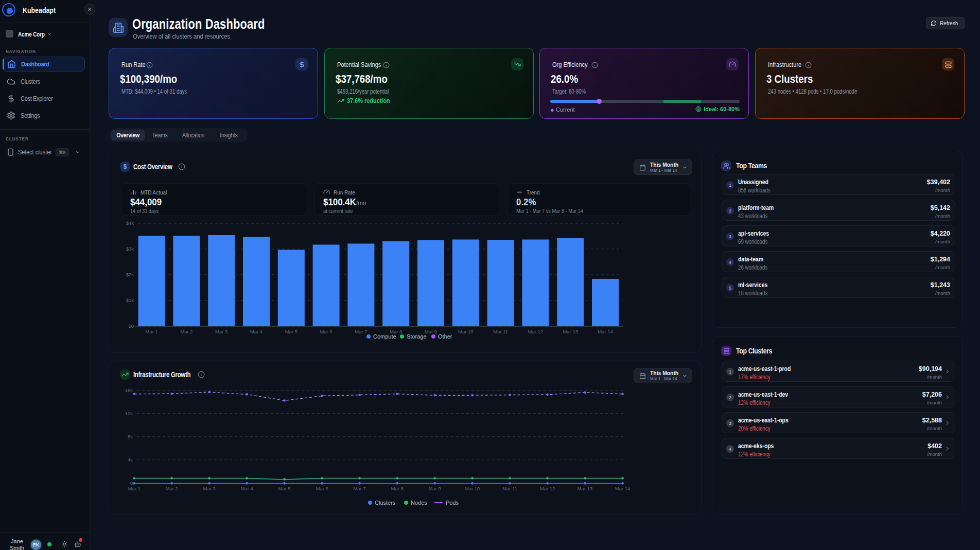 The height and width of the screenshot is (550, 980). What do you see at coordinates (434, 489) in the screenshot?
I see `svg-text: Mar 9` at bounding box center [434, 489].